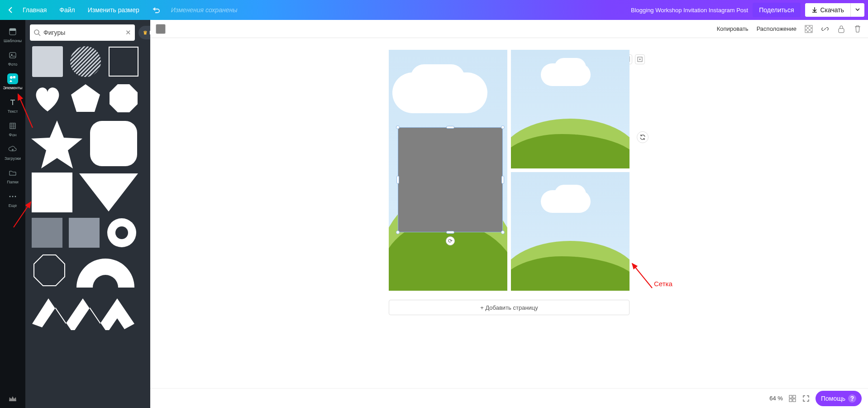  I want to click on shape-donut, so click(122, 233).